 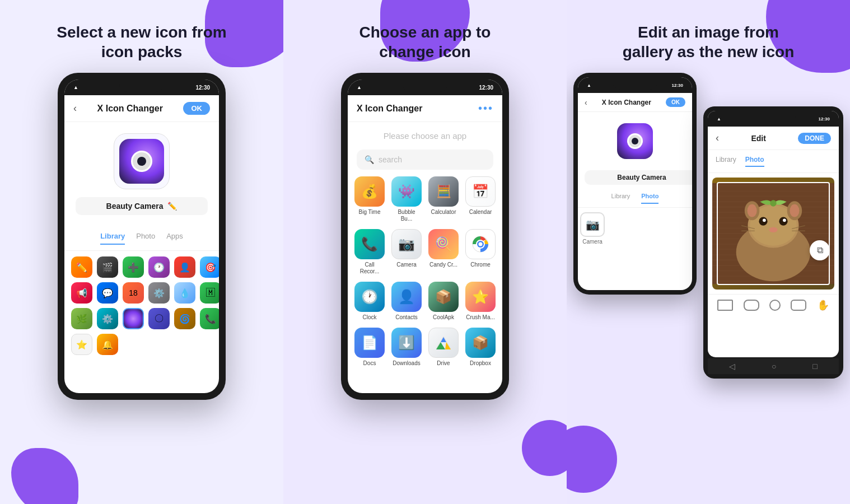 I want to click on crop-overlay, so click(x=773, y=234).